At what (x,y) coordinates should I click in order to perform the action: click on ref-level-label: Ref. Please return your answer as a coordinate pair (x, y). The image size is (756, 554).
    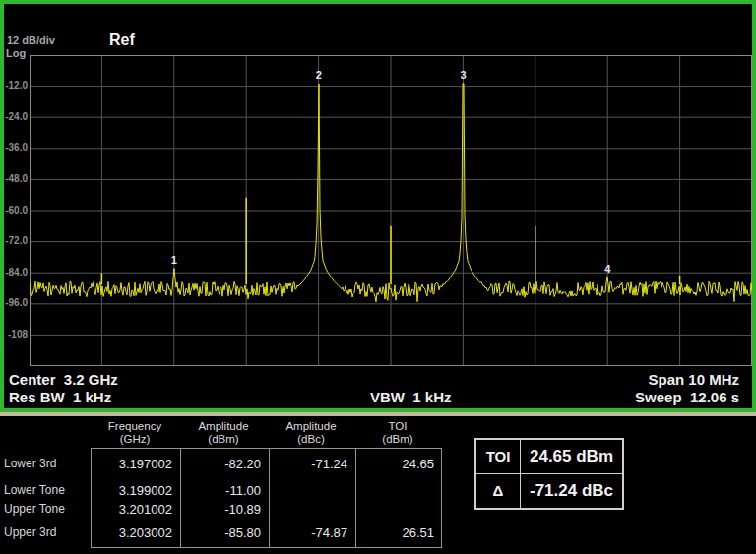
    Looking at the image, I should click on (122, 40).